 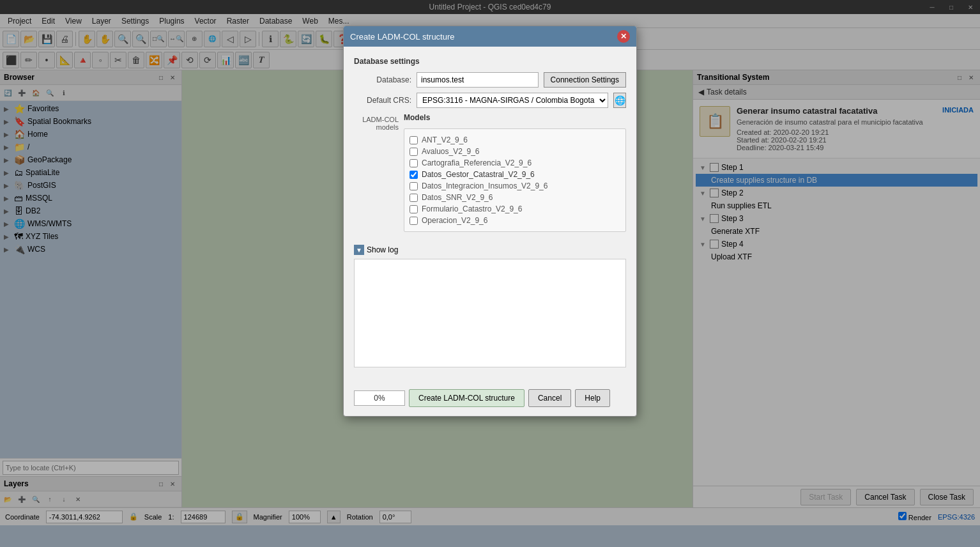 I want to click on model-avaluos-label: Avaluos_V2_9_6, so click(x=451, y=151).